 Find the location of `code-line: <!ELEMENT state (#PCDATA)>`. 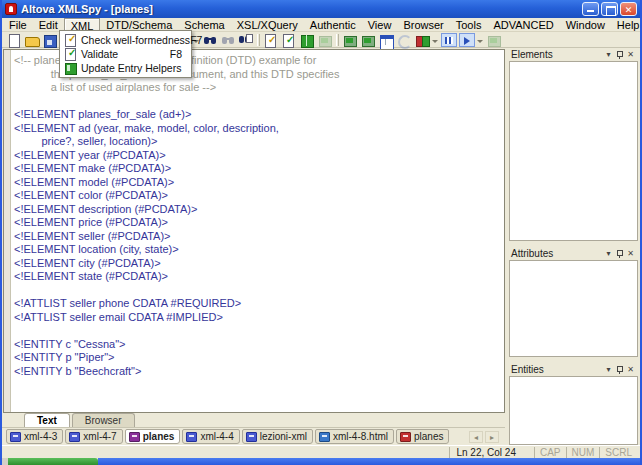

code-line: <!ELEMENT state (#PCDATA)> is located at coordinates (258, 277).